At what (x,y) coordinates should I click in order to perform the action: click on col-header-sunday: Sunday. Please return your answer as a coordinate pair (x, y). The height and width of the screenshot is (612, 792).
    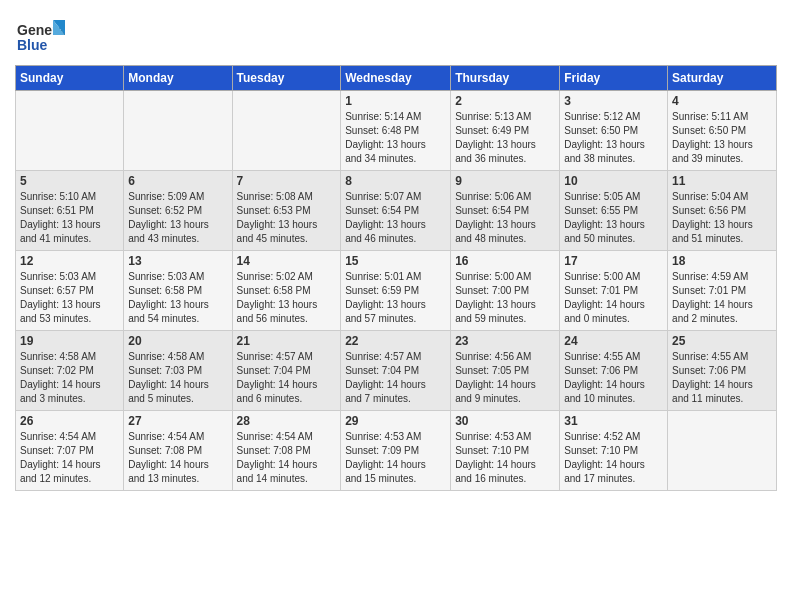
    Looking at the image, I should click on (70, 78).